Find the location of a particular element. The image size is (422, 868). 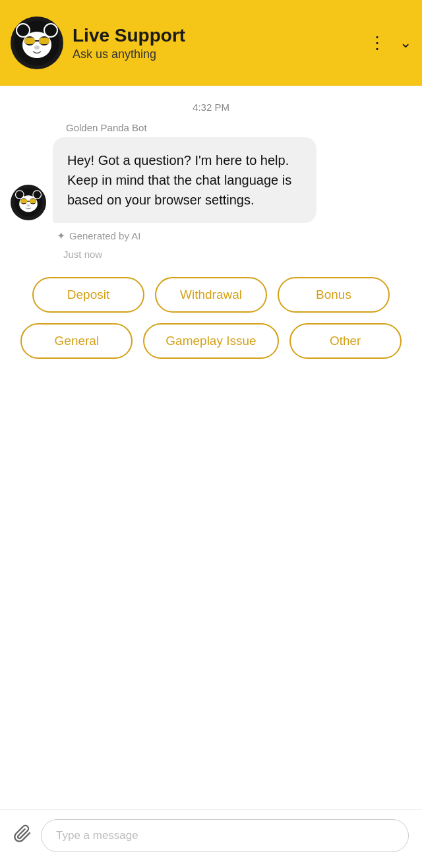

bot-name-label: Golden Panda Bot is located at coordinates (244, 128).